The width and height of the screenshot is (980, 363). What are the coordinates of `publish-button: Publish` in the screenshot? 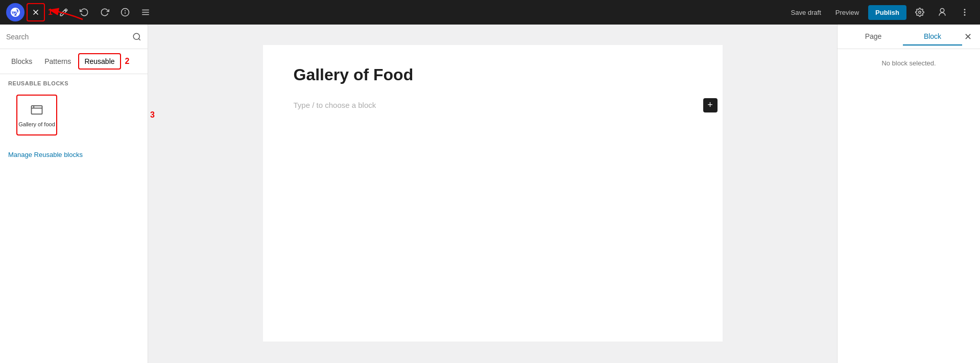 It's located at (888, 12).